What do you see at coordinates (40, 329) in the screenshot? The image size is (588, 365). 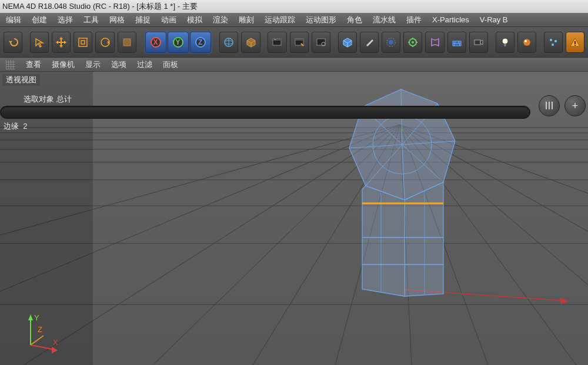 I see `axis-z-label: Z` at bounding box center [40, 329].